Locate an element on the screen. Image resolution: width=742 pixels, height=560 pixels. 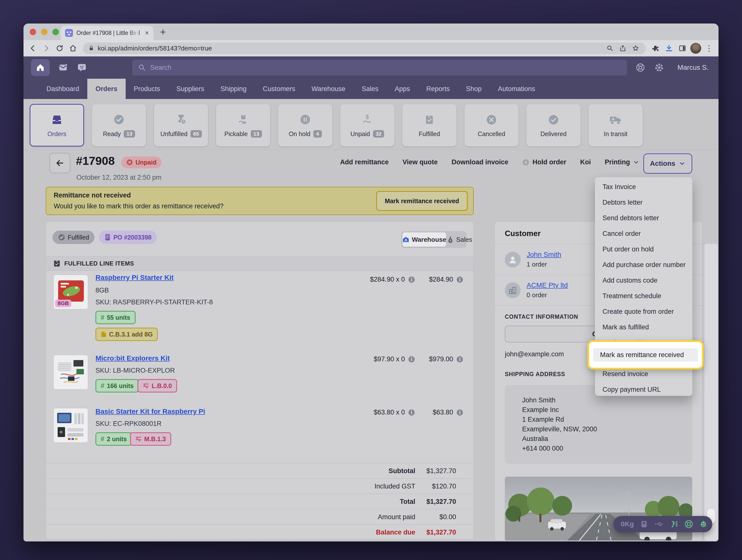
menu-item-send-debtors-letter: Send debtors letter is located at coordinates (644, 218).